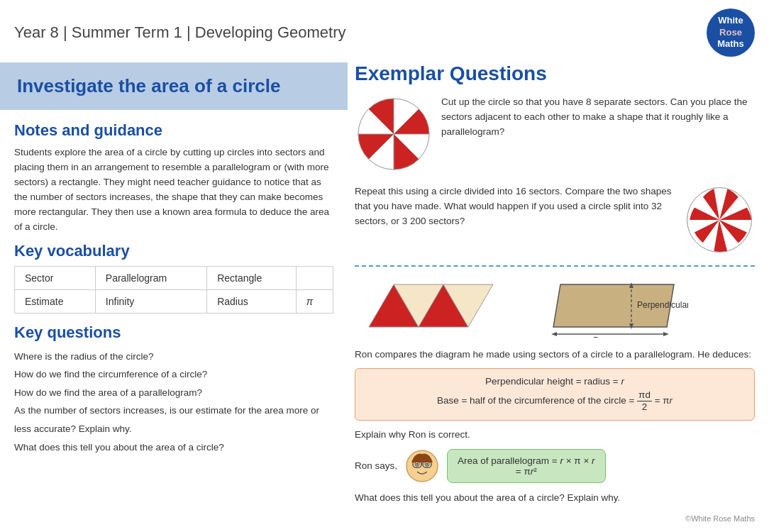 This screenshot has height=532, width=769. What do you see at coordinates (174, 333) in the screenshot?
I see `key-questions-heading: Key questions` at bounding box center [174, 333].